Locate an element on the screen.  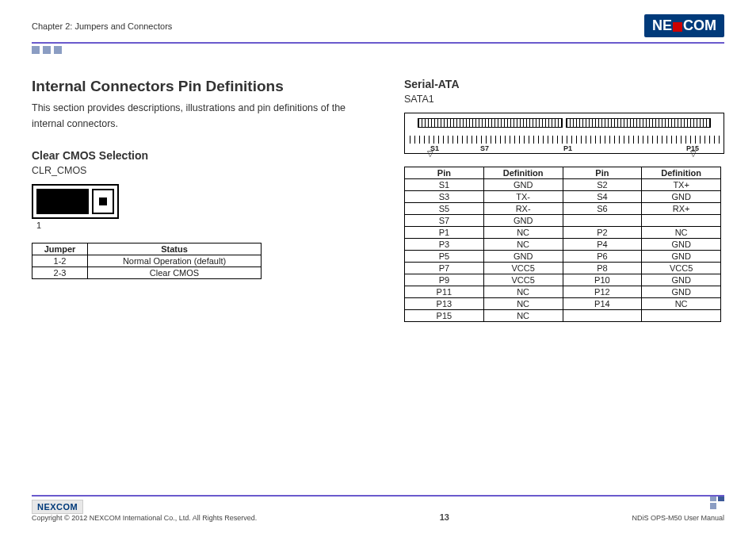
header-squares-icon is located at coordinates (378, 50).